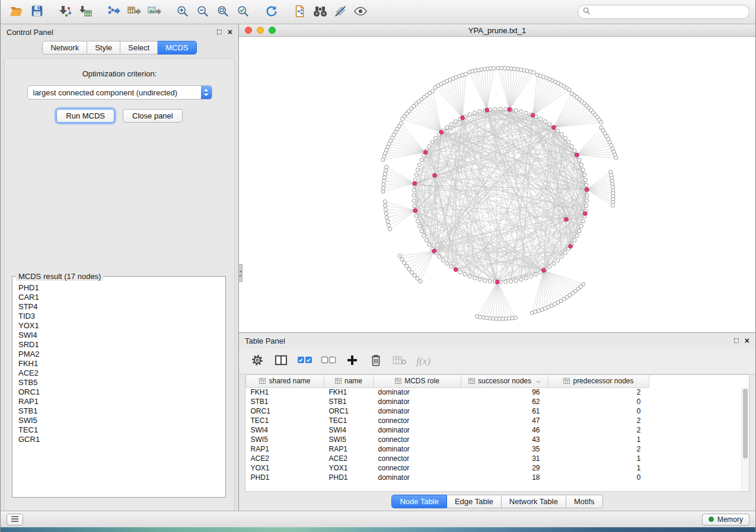 The width and height of the screenshot is (756, 532). Describe the element at coordinates (474, 501) in the screenshot. I see `table-tab-edge-table: Edge Table` at that location.